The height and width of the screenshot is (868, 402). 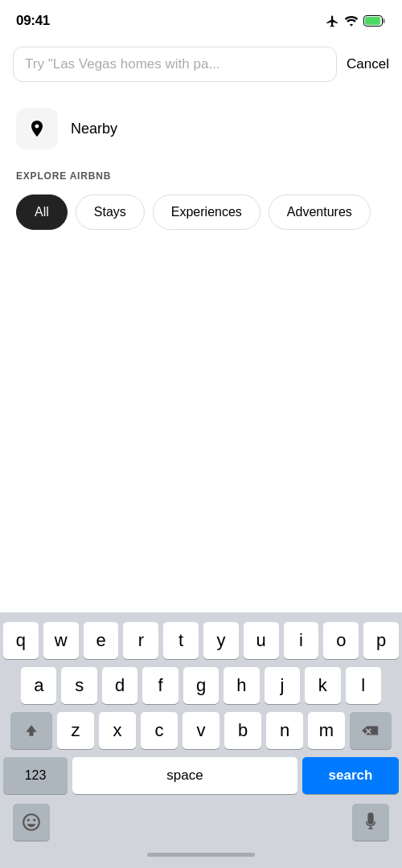 I want to click on filter-stays: Stays, so click(x=110, y=212).